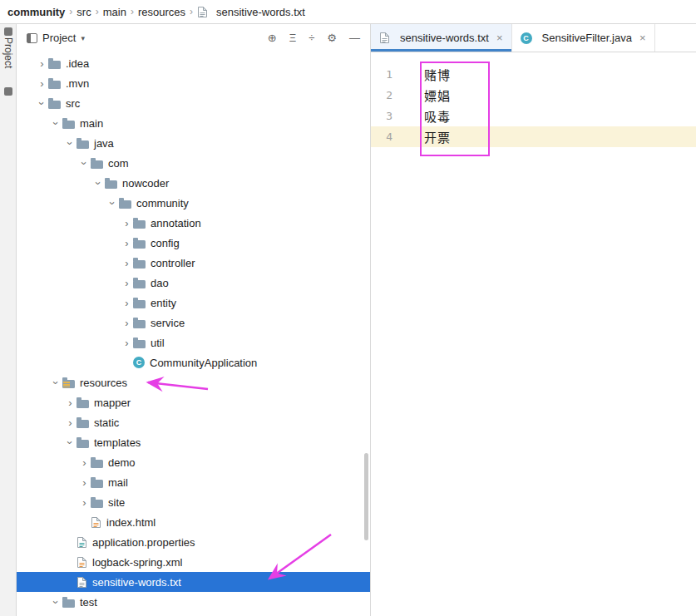  I want to click on editor-line-4: 4开票, so click(534, 136).